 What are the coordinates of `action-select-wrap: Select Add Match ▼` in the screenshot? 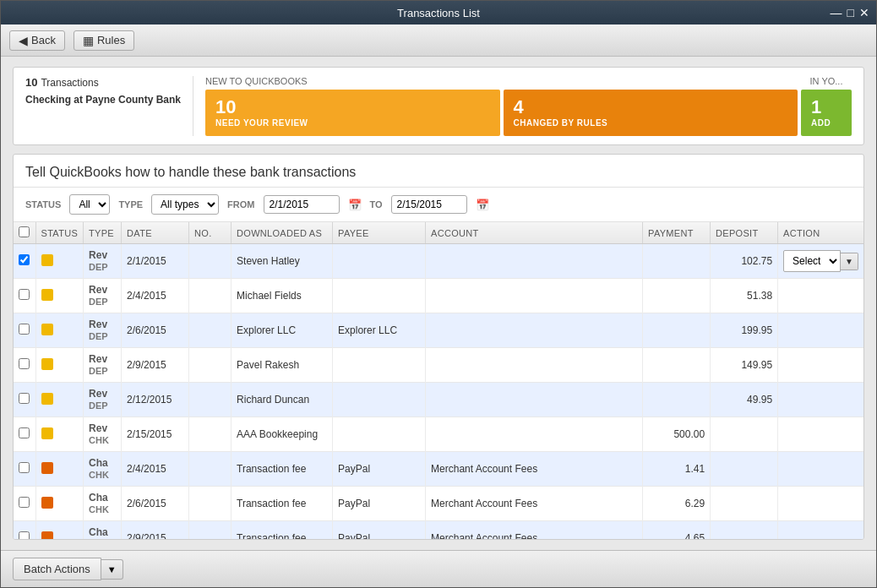 It's located at (821, 261).